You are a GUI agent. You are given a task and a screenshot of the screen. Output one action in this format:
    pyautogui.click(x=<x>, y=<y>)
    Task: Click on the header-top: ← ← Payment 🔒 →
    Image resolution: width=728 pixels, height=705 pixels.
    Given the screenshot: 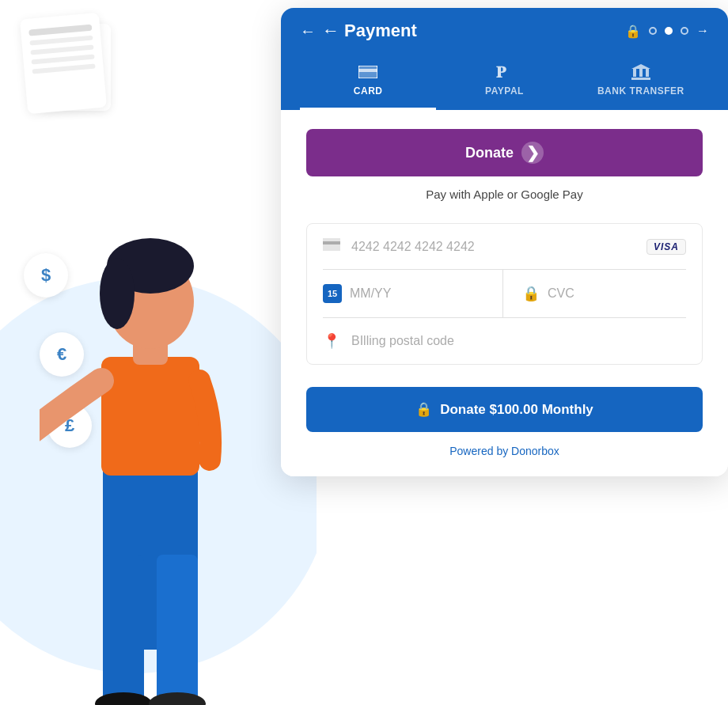 What is the action you would take?
    pyautogui.click(x=505, y=31)
    